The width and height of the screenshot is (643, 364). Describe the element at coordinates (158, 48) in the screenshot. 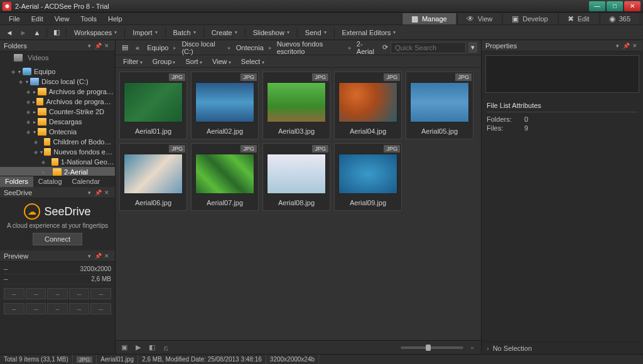

I see `breadcrumb-equipo: Equipo` at that location.